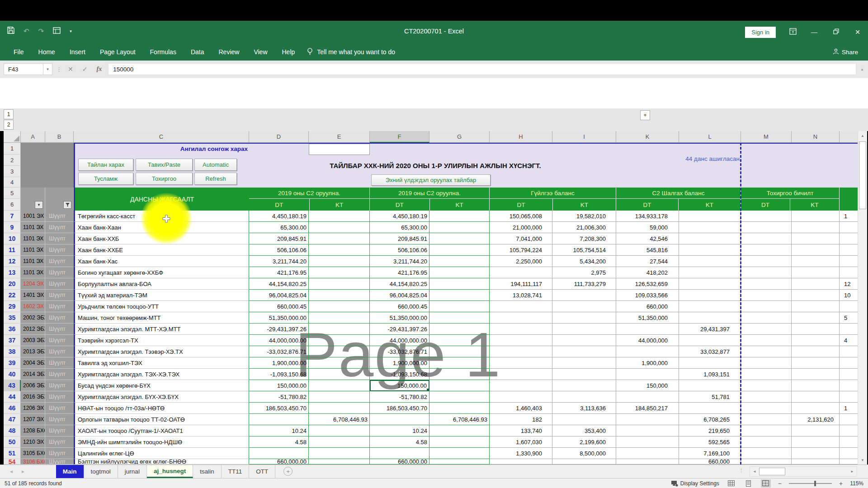  I want to click on cell-L10, so click(710, 239).